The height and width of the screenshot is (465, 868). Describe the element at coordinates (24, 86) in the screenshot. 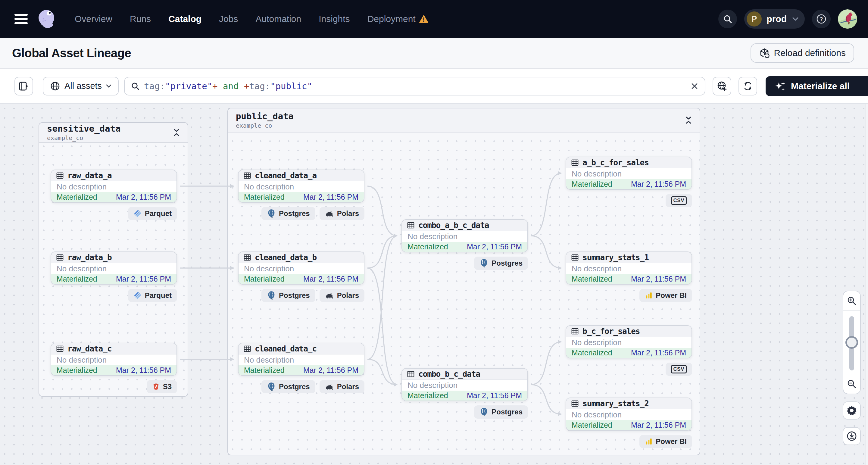

I see `toggle-sidebar-button` at that location.